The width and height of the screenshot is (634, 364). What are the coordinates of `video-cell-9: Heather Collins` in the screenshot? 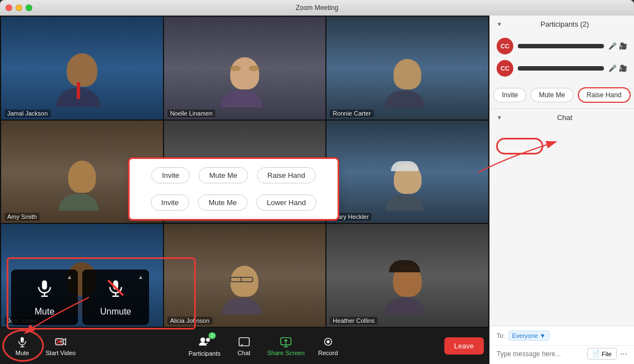 It's located at (407, 276).